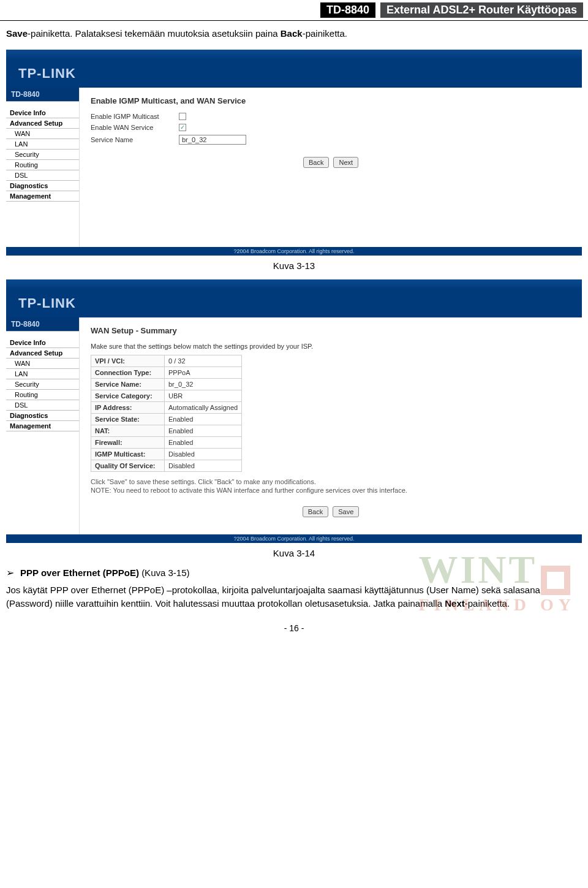 This screenshot has height=888, width=588. What do you see at coordinates (331, 482) in the screenshot?
I see `save-note: Click "Save" to save these settings. Cli…` at bounding box center [331, 482].